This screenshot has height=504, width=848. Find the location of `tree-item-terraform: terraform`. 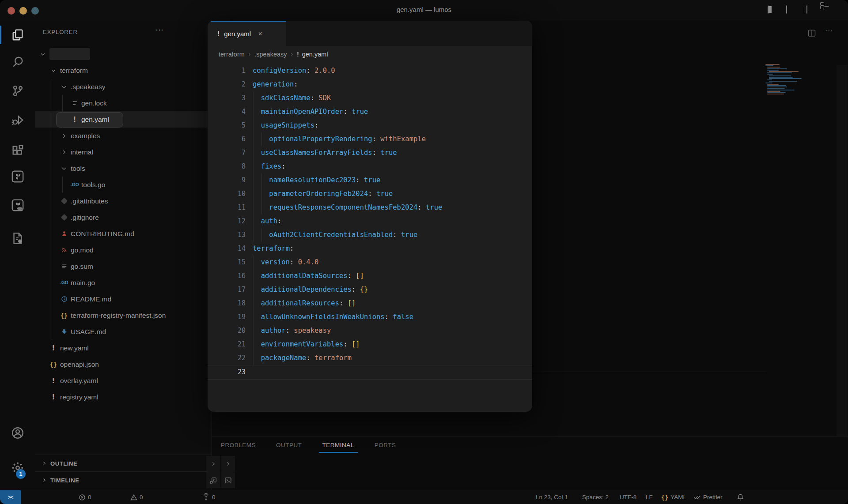

tree-item-terraform: terraform is located at coordinates (124, 71).